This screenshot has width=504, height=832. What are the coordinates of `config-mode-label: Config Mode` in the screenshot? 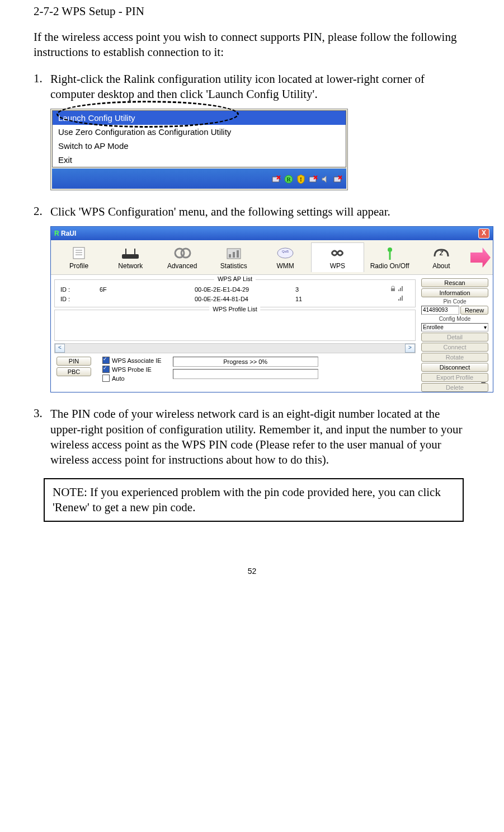 It's located at (455, 319).